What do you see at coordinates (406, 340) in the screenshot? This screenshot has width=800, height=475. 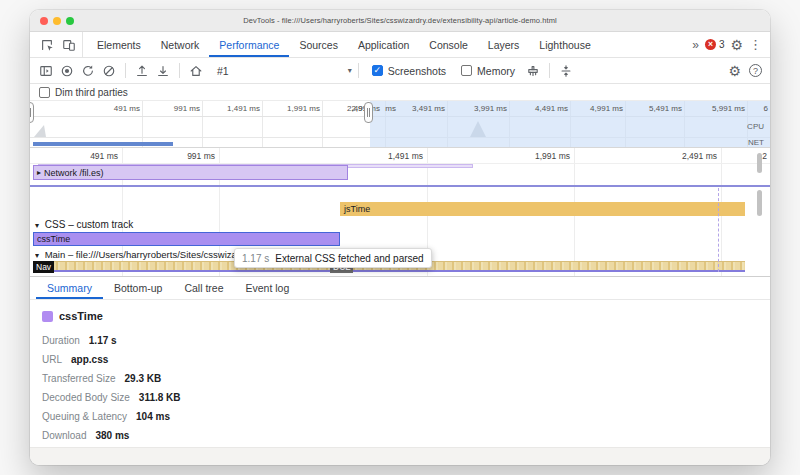 I see `summary-row-duration: Duration1.17 s` at bounding box center [406, 340].